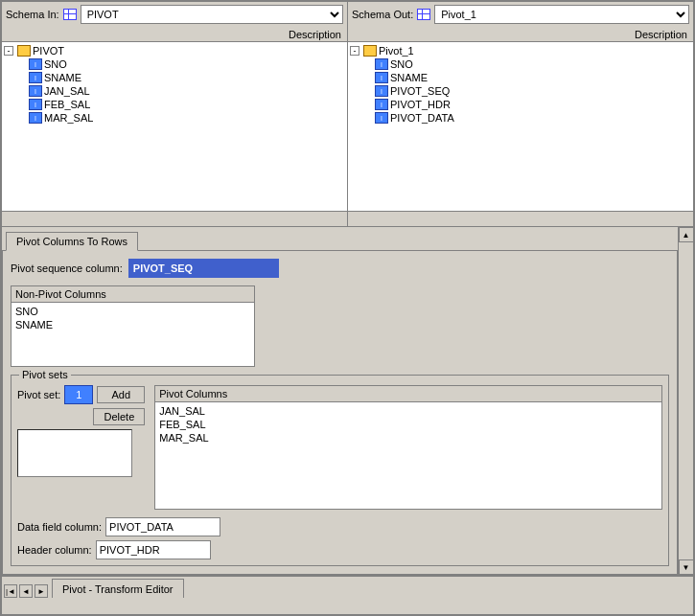 Image resolution: width=695 pixels, height=616 pixels. What do you see at coordinates (686, 400) in the screenshot?
I see `scroll-track` at bounding box center [686, 400].